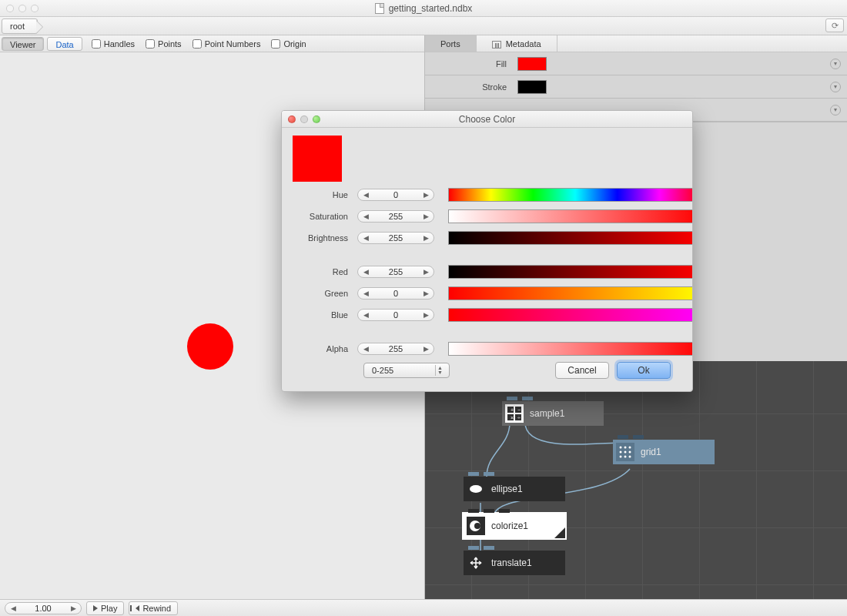  What do you see at coordinates (571, 195) in the screenshot?
I see `hue-slider` at bounding box center [571, 195].